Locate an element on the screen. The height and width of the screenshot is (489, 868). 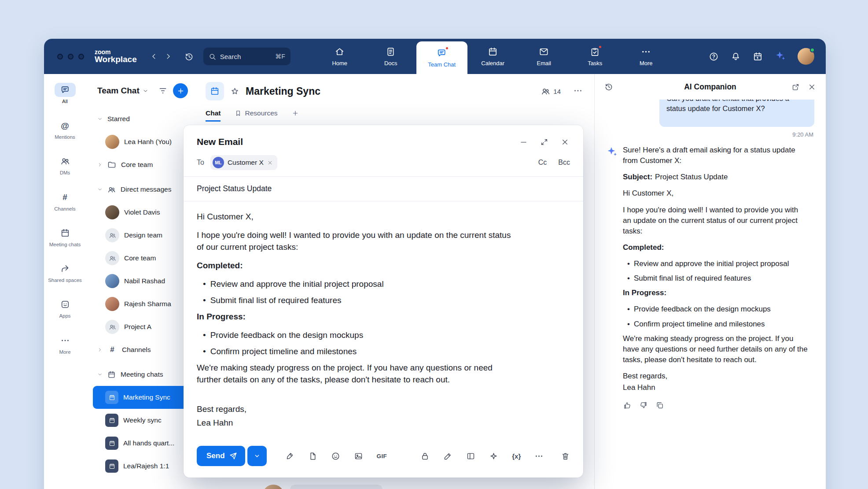
section-meeting-chats: Meeting chats is located at coordinates (142, 374).